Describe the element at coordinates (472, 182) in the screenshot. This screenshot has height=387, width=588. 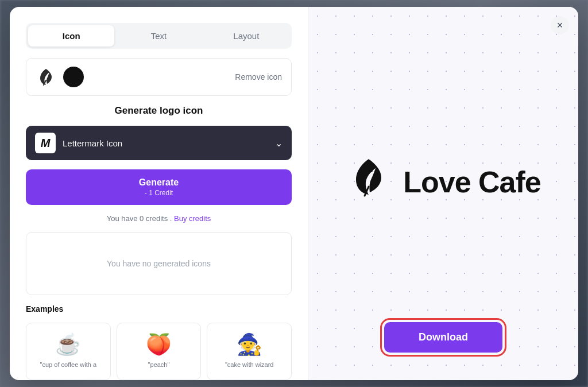
I see `logo-text-preview: Love Cafe` at that location.